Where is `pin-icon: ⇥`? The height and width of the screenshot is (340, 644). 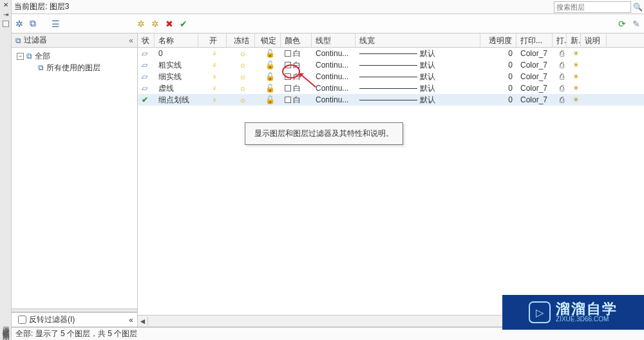 pin-icon: ⇥ is located at coordinates (5, 14).